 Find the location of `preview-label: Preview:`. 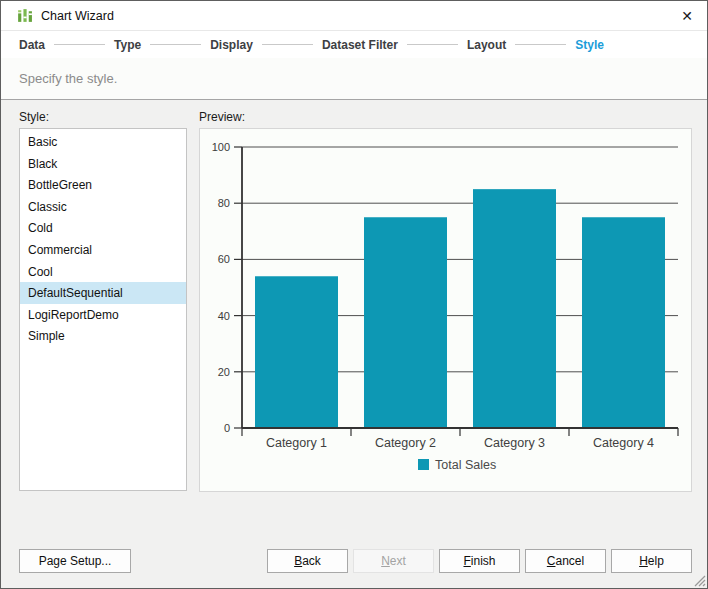

preview-label: Preview: is located at coordinates (446, 118).